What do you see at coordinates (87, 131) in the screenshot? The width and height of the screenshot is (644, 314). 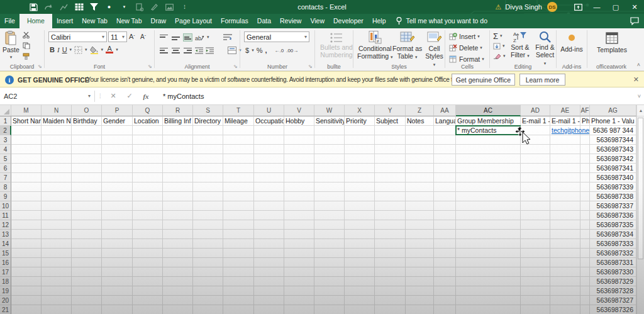 I see `cell-O2` at bounding box center [87, 131].